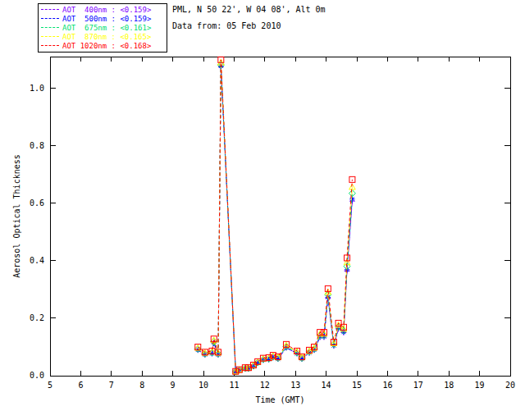 This screenshot has height=420, width=525. What do you see at coordinates (265, 386) in the screenshot?
I see `x-tick-label: 12` at bounding box center [265, 386].